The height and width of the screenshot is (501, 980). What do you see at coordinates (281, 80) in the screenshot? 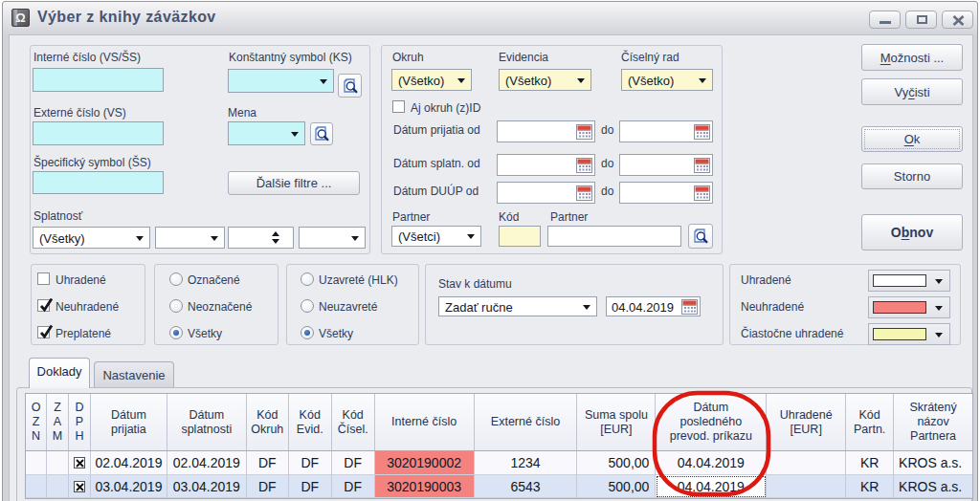
I see `konstantny-symbol-combo` at bounding box center [281, 80].